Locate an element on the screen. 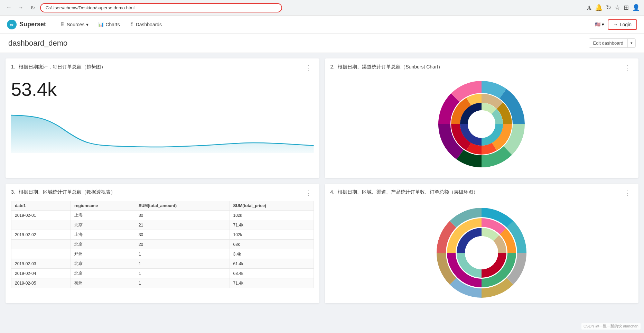  dashboards-label: Dashboards is located at coordinates (149, 25).